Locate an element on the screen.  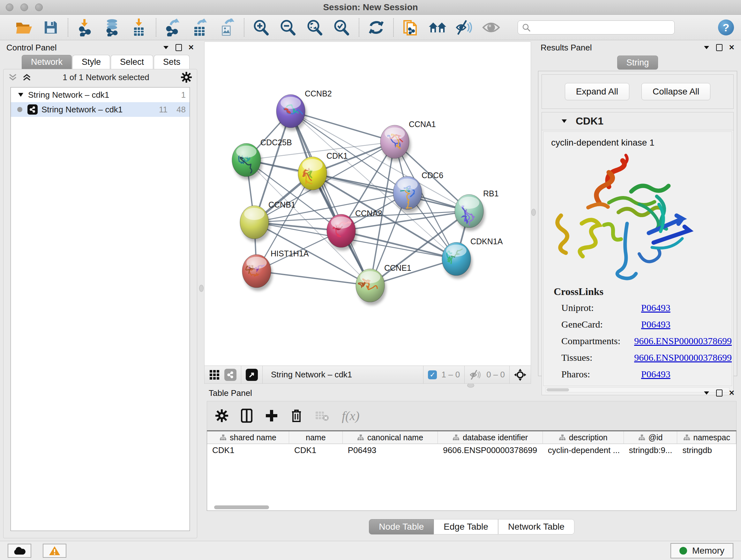
add-column-icon is located at coordinates (272, 416).